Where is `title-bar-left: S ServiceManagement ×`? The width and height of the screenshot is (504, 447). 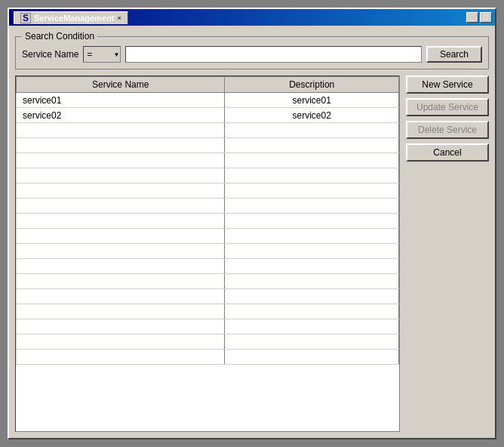
title-bar-left: S ServiceManagement × is located at coordinates (70, 18).